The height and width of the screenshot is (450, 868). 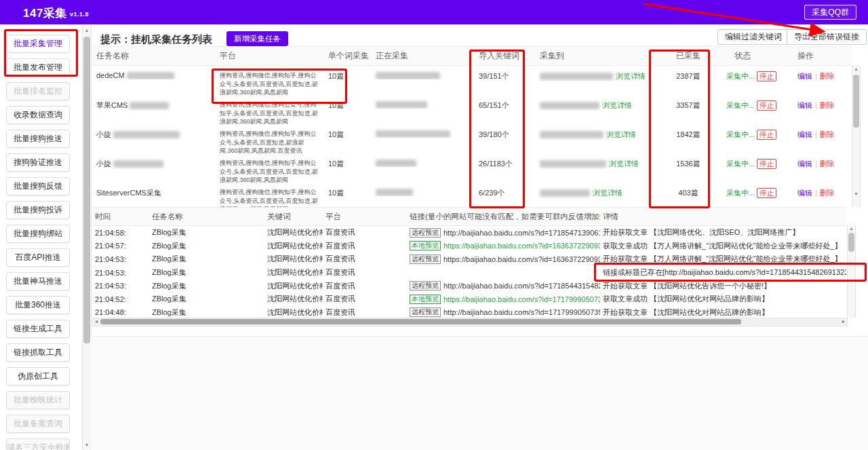 I want to click on task-column-header: 任务名称, so click(x=154, y=56).